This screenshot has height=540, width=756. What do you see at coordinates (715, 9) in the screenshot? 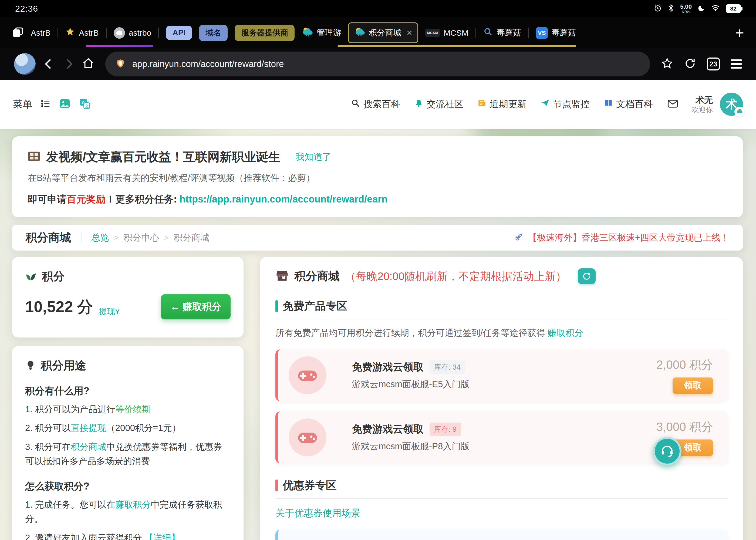
I see `wifi-icon` at bounding box center [715, 9].